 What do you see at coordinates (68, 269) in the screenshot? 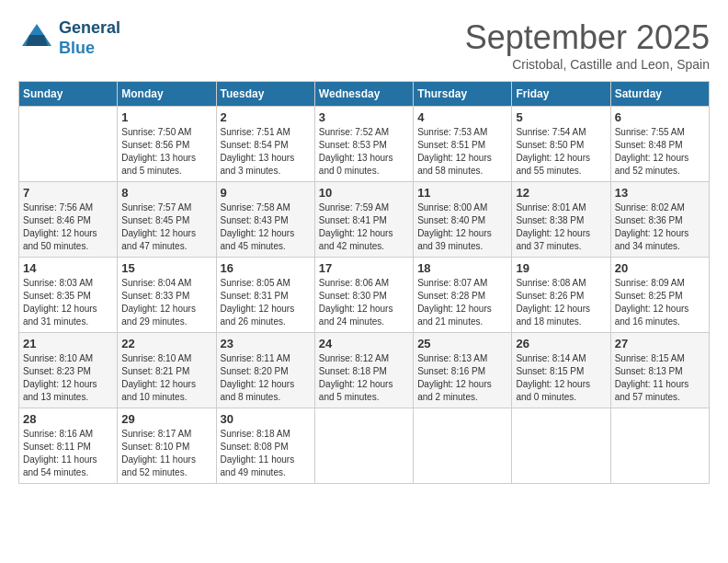
I see `day-number: 14` at bounding box center [68, 269].